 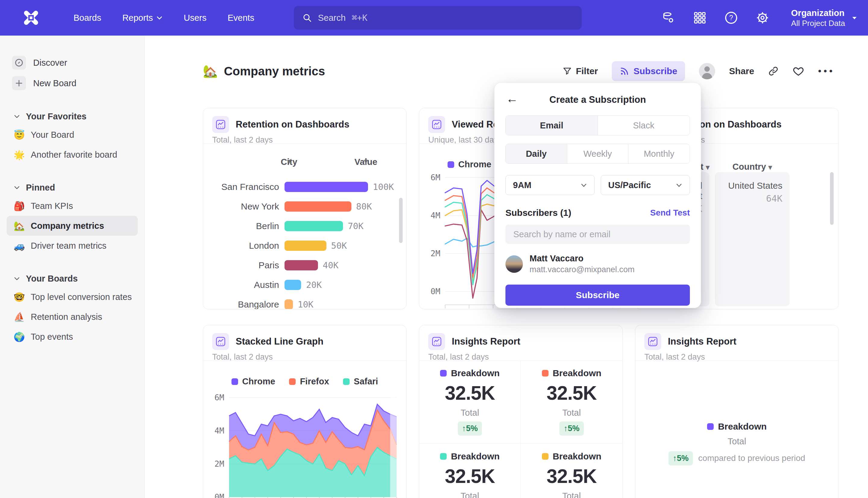 I want to click on section-your-boards: Your Boards, so click(x=72, y=278).